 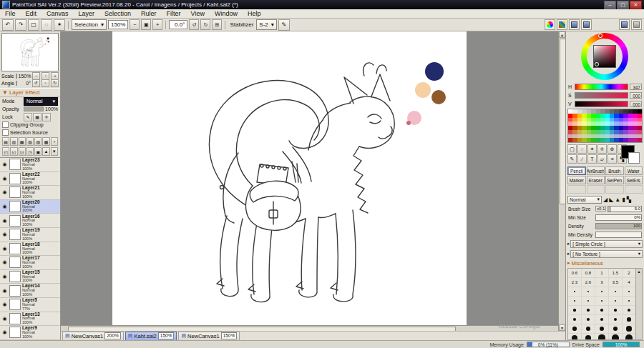 I want to click on tool-airbrush: AirBrush, so click(x=596, y=171).